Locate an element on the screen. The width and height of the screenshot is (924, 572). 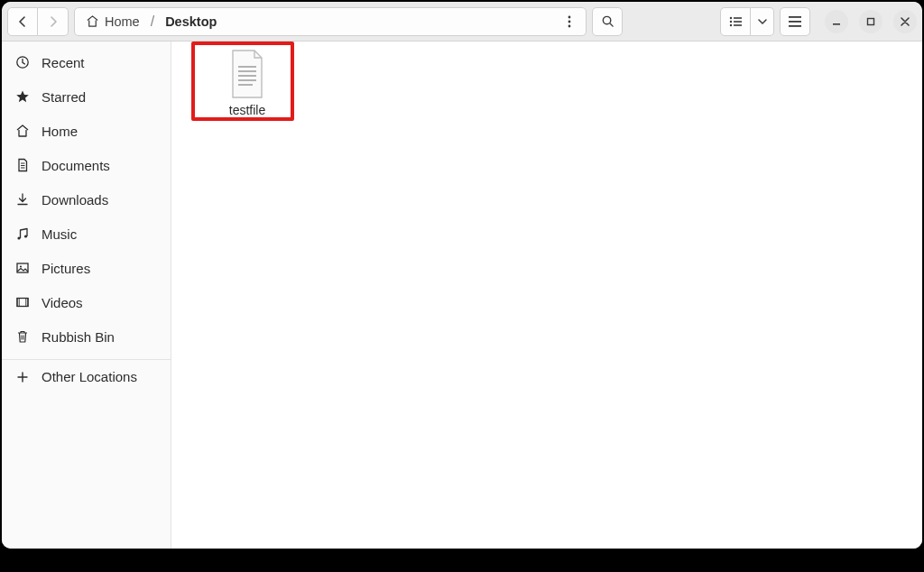
sidebar-item-label: Starred is located at coordinates (63, 97).